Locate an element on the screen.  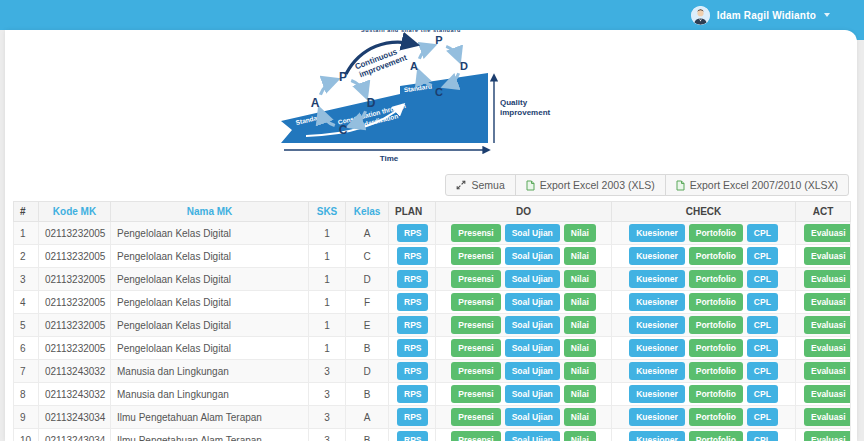
cell-no: 6 is located at coordinates (26, 348).